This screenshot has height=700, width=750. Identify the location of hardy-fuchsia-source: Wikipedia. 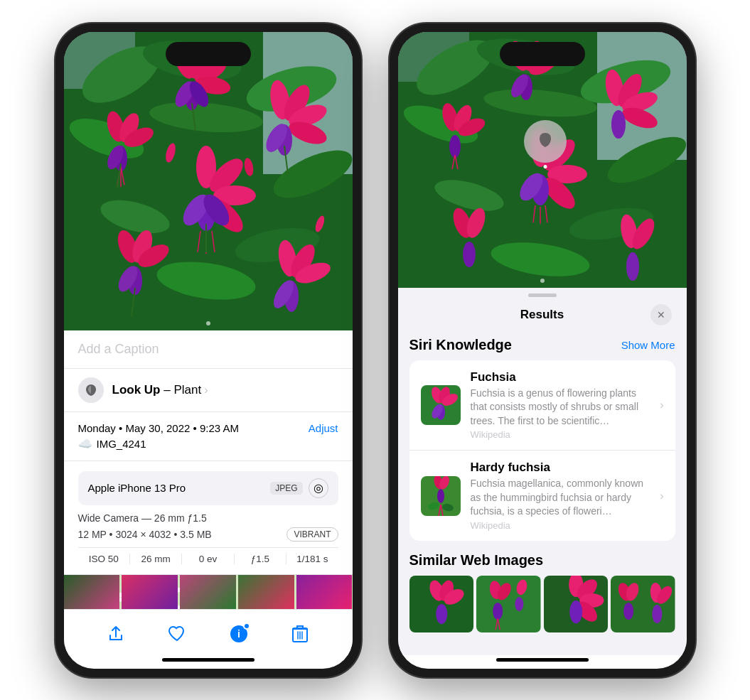
(560, 526).